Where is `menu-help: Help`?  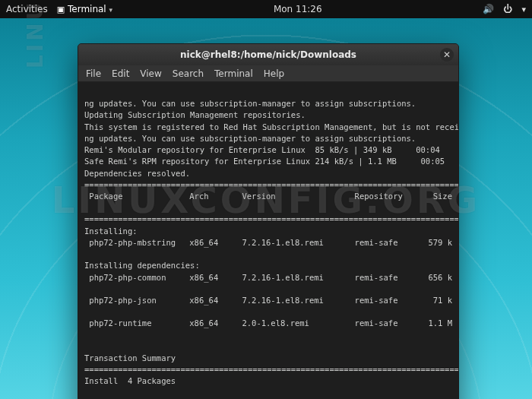
menu-help: Help is located at coordinates (274, 74).